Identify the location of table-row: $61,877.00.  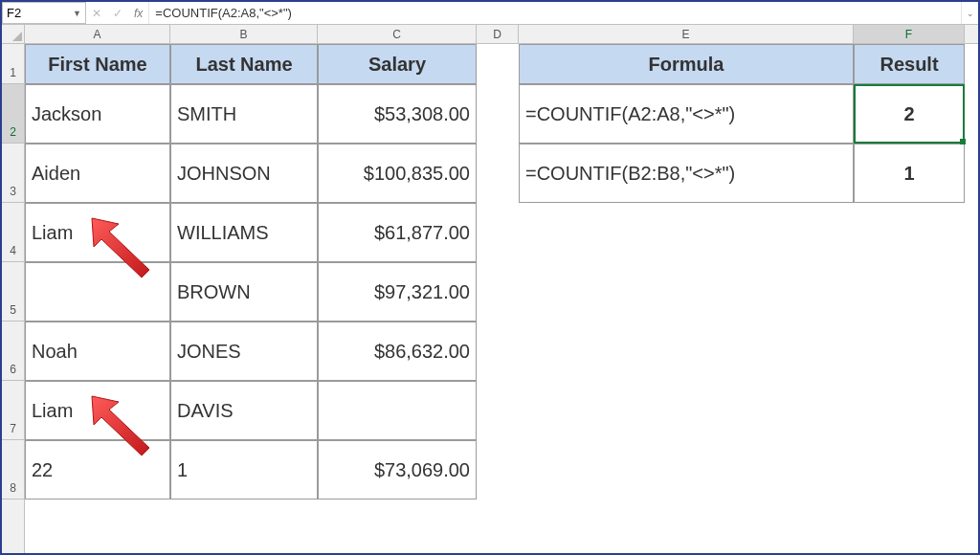
(397, 233).